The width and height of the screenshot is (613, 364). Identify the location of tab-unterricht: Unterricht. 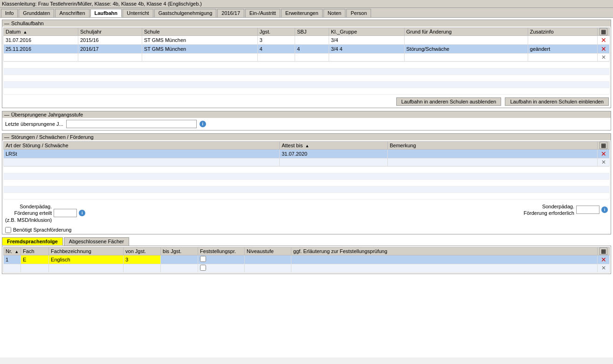
(138, 13).